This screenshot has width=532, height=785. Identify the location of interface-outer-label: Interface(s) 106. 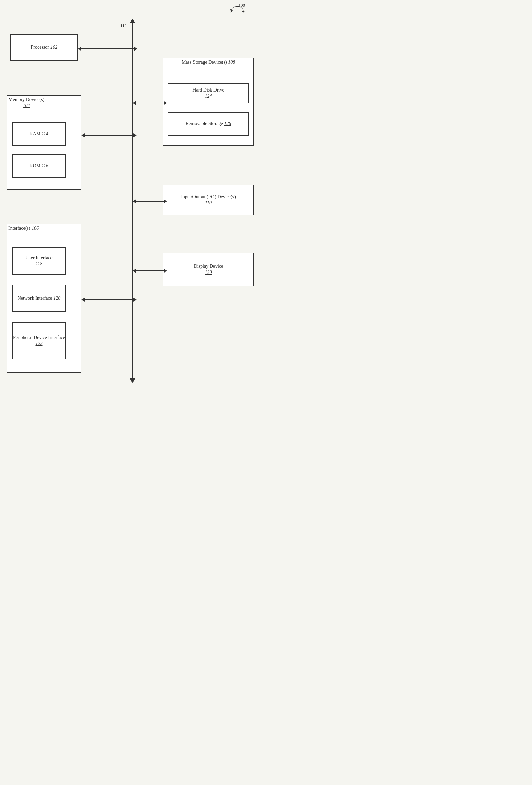
(24, 228).